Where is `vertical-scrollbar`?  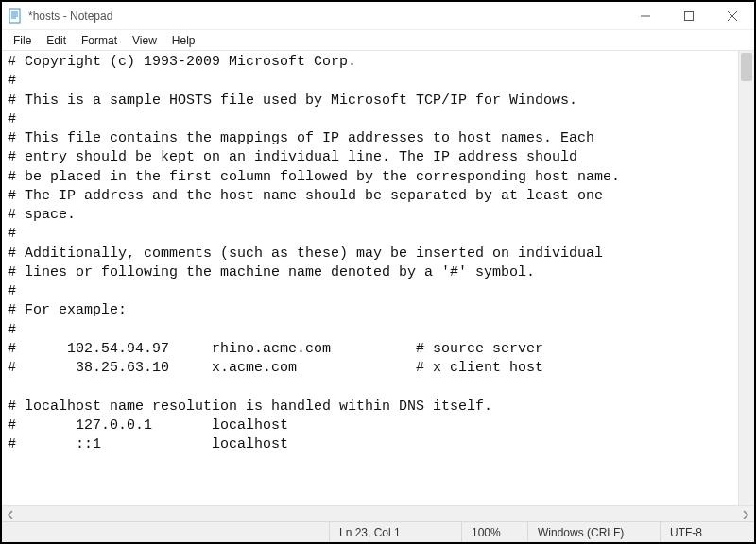 vertical-scrollbar is located at coordinates (747, 278).